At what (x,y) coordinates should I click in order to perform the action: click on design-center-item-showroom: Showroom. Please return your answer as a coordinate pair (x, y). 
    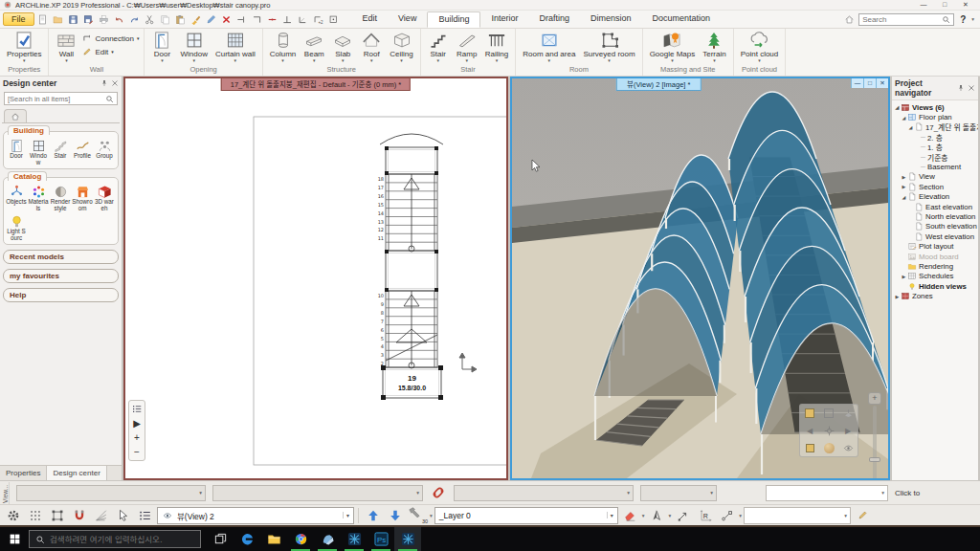
    Looking at the image, I should click on (82, 199).